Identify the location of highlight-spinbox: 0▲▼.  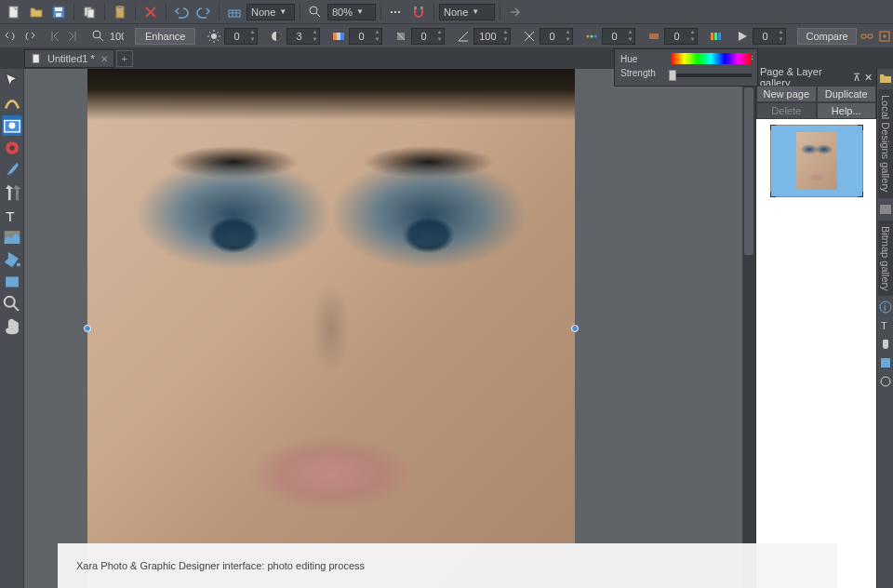
(681, 36).